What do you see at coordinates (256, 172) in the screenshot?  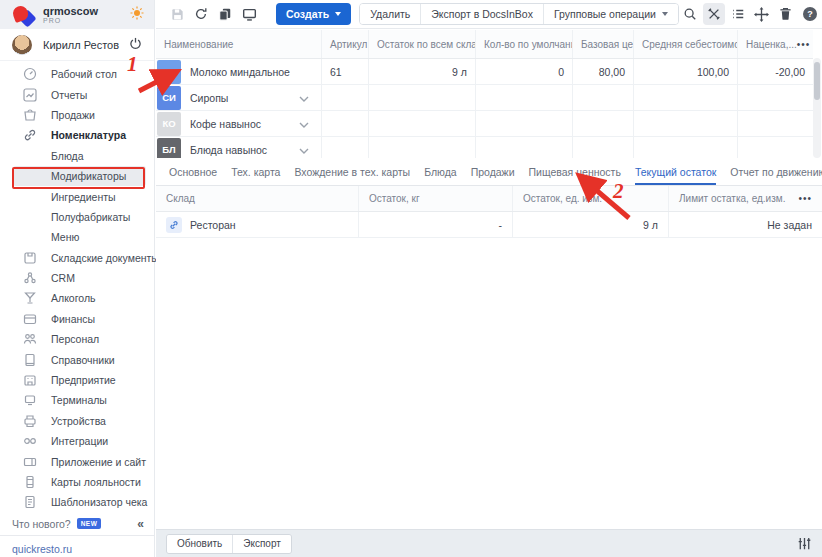 I see `tab-label: Тех. карта` at bounding box center [256, 172].